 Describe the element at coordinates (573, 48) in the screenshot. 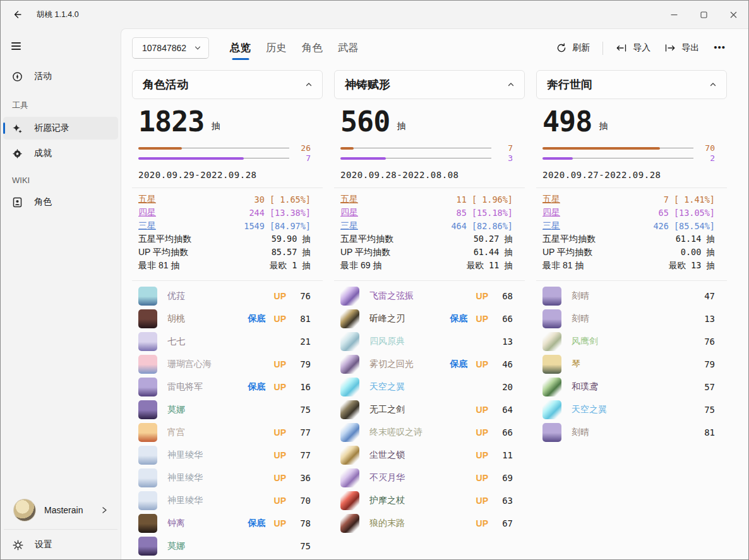

I see `refresh-button: 刷新` at that location.